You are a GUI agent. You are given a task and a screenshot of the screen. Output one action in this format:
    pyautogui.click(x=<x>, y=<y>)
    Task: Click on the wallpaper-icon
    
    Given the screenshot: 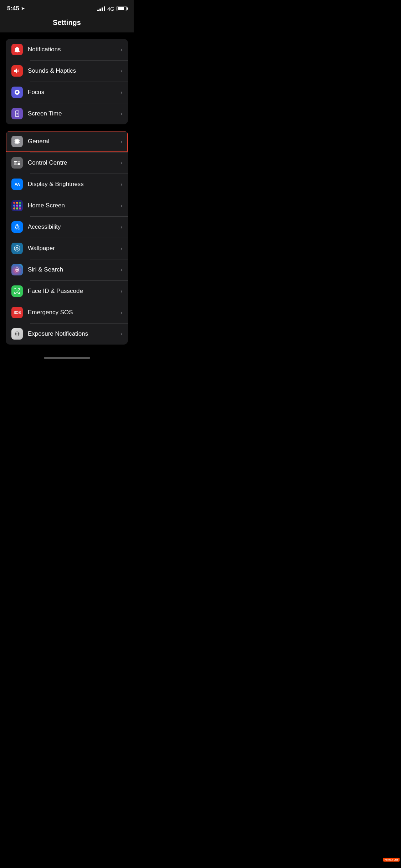 What is the action you would take?
    pyautogui.click(x=17, y=248)
    